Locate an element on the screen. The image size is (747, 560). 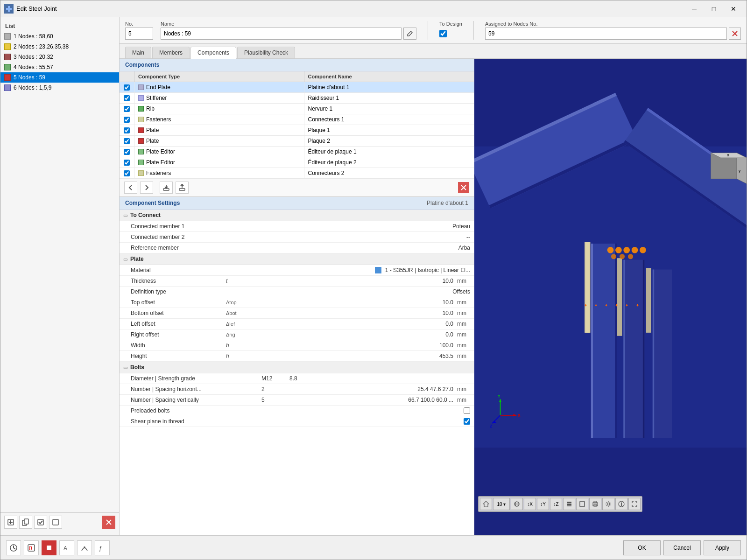
list-item-4: 4 Nodes : 55,57 is located at coordinates (60, 67).